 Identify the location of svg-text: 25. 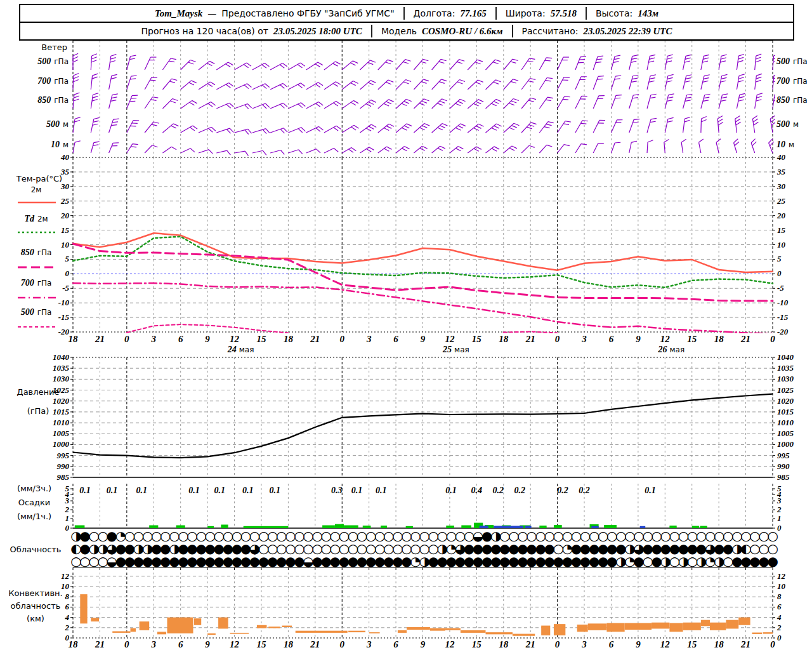
(782, 201).